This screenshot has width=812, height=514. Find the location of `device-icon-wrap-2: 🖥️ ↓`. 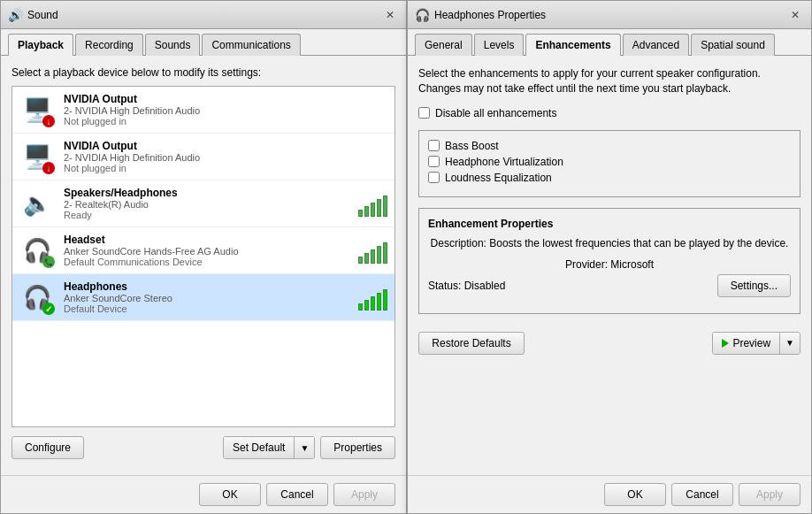

device-icon-wrap-2: 🖥️ ↓ is located at coordinates (37, 157).